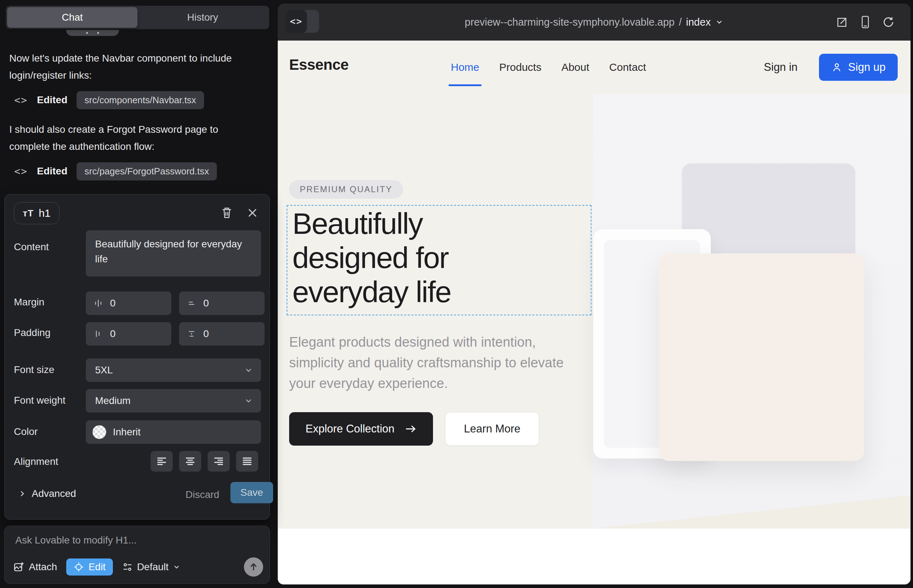  What do you see at coordinates (138, 18) in the screenshot?
I see `chat-history-tabbar: Chat History` at bounding box center [138, 18].